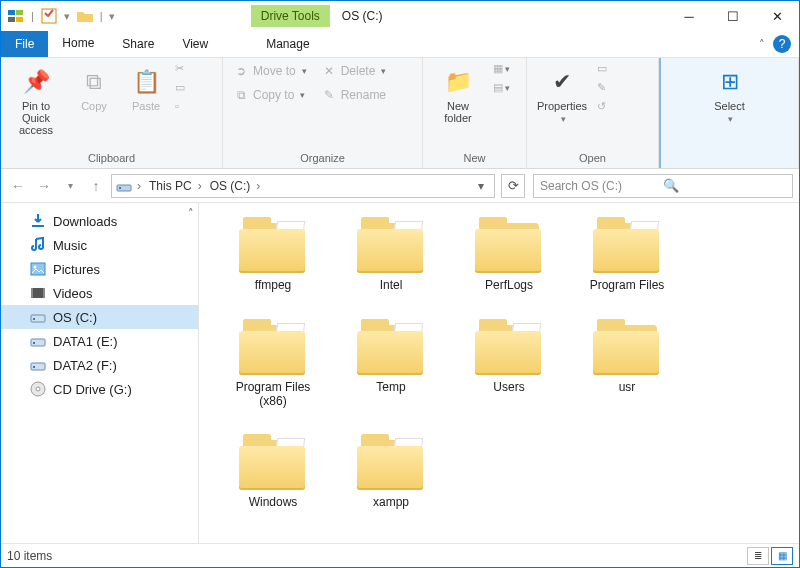 The width and height of the screenshot is (800, 568). Describe the element at coordinates (146, 89) in the screenshot. I see `paste-button: 📋 Paste` at that location.